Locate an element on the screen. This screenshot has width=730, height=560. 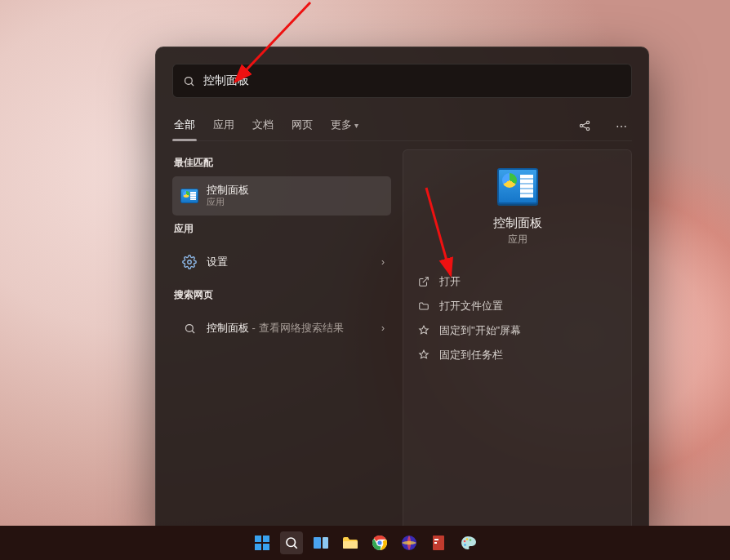
taskbar-search-button is located at coordinates (292, 543).